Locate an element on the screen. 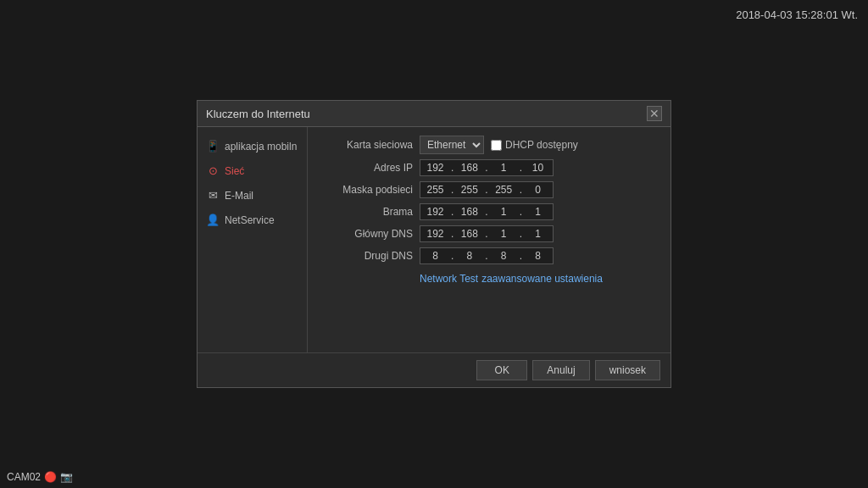 This screenshot has width=868, height=488. netservice-icon: 👤 is located at coordinates (213, 220).